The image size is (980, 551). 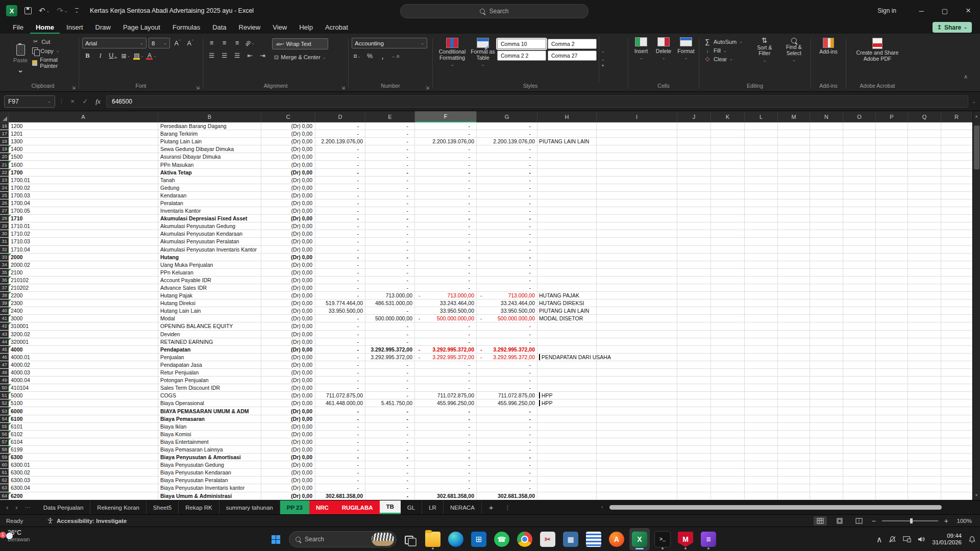 What do you see at coordinates (84, 457) in the screenshot?
I see `grid-cell: 6300` at bounding box center [84, 457].